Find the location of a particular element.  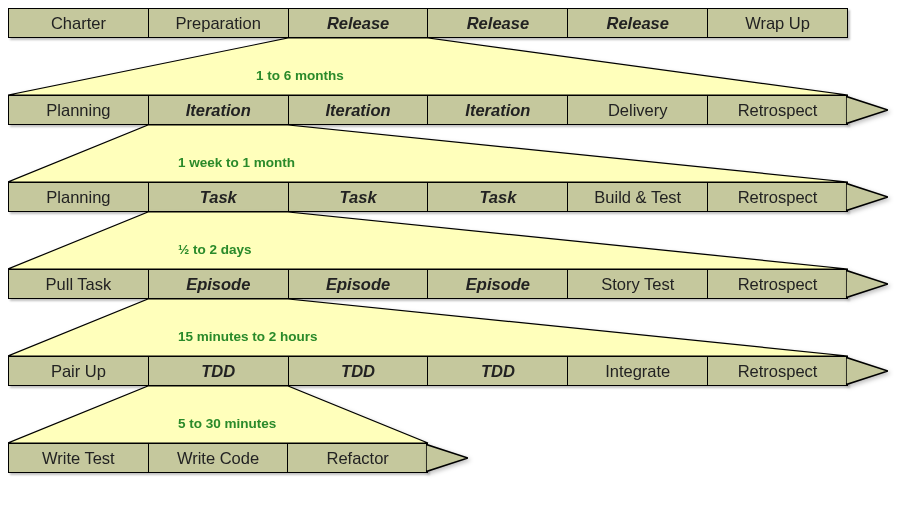

row-1-cell-0: Planning is located at coordinates (79, 110).